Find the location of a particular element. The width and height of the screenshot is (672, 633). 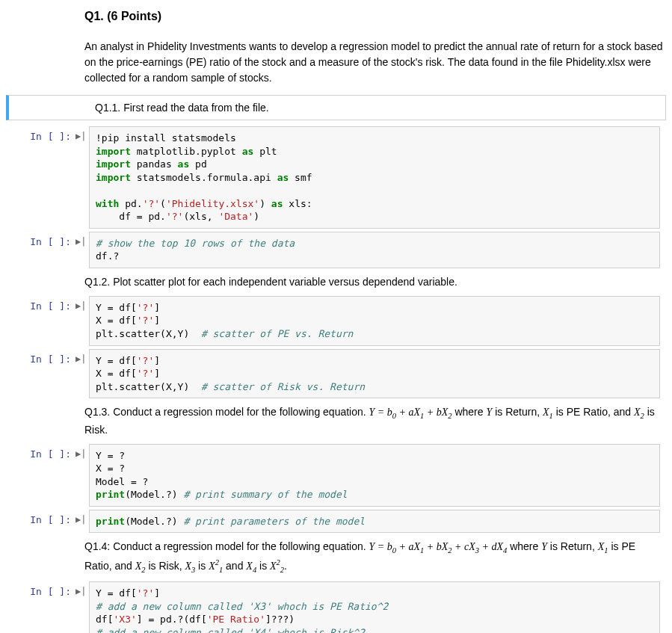

code-editor: Y = ? X = ? Model = ? print(Model.?) # p… is located at coordinates (374, 475).